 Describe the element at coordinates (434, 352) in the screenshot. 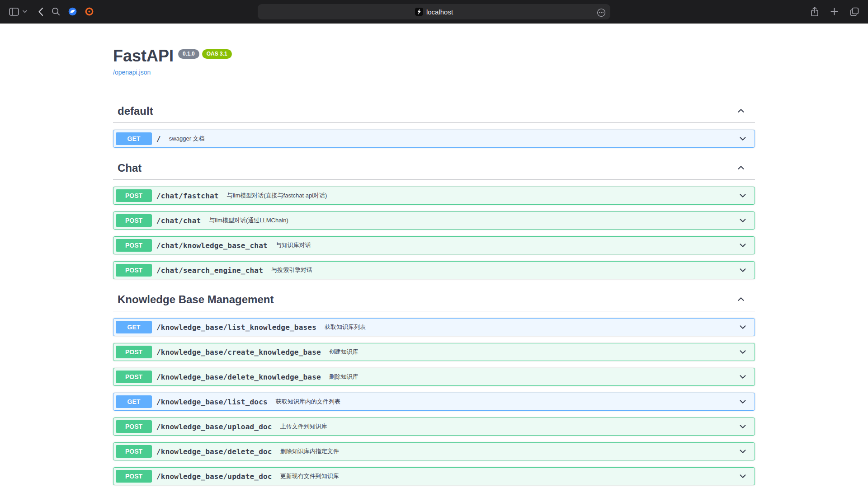

I see `operation-summary: POST/knowledge_base/create_knowledge_bas…` at that location.